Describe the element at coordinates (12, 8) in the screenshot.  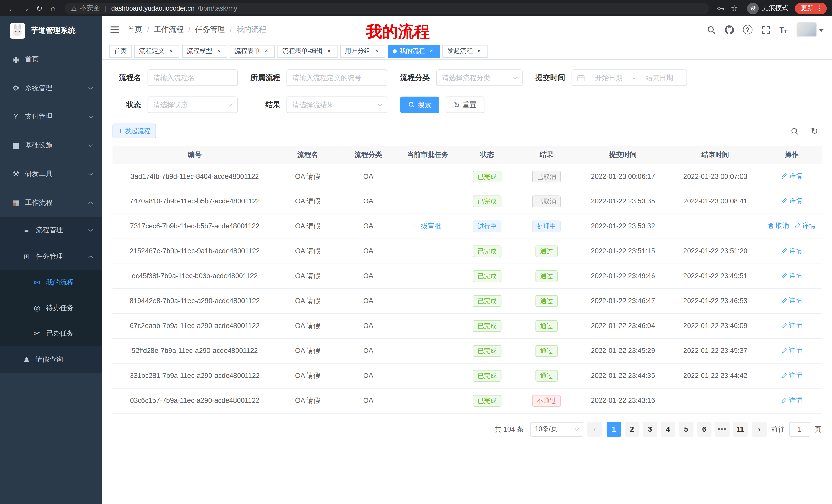
I see `back-icon: ←` at that location.